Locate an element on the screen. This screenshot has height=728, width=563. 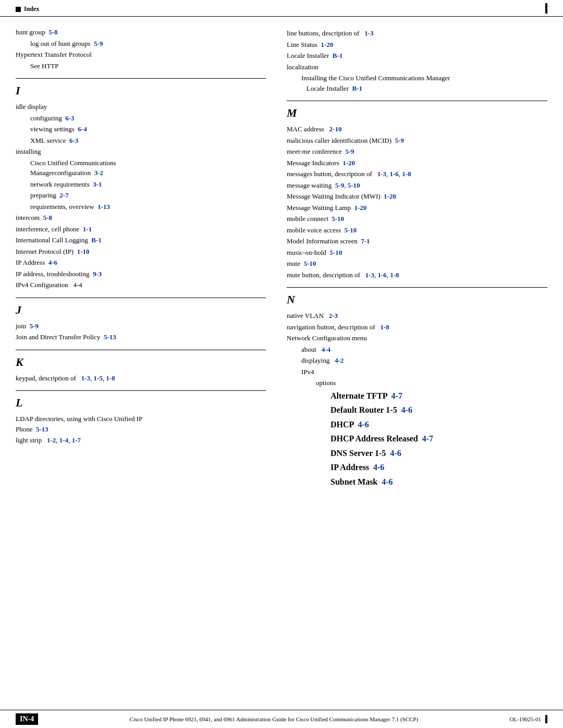
link-model-info: 7-1 is located at coordinates (365, 241).